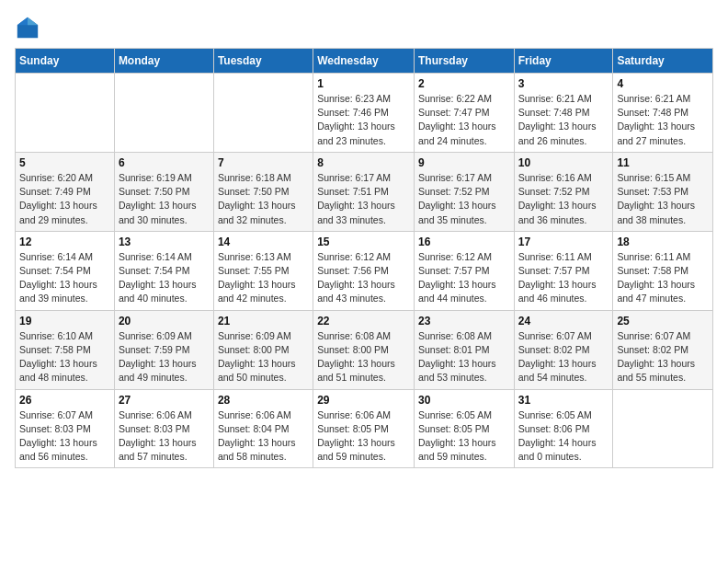 The height and width of the screenshot is (563, 728). Describe the element at coordinates (263, 429) in the screenshot. I see `calendar-cell: 28Sunrise: 6:06 AM Sunset: 8:04 PM Dayli…` at that location.